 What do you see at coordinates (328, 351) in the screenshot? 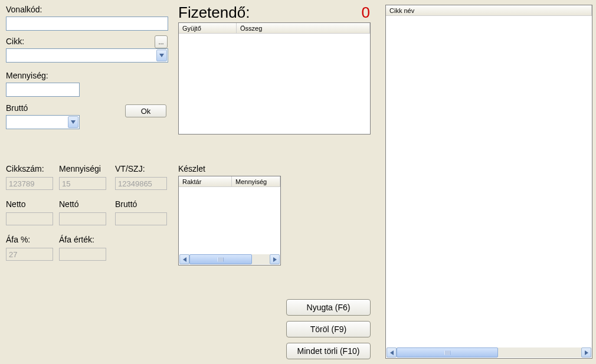
I see `mindet-button: Mindet törli (F10)` at bounding box center [328, 351].